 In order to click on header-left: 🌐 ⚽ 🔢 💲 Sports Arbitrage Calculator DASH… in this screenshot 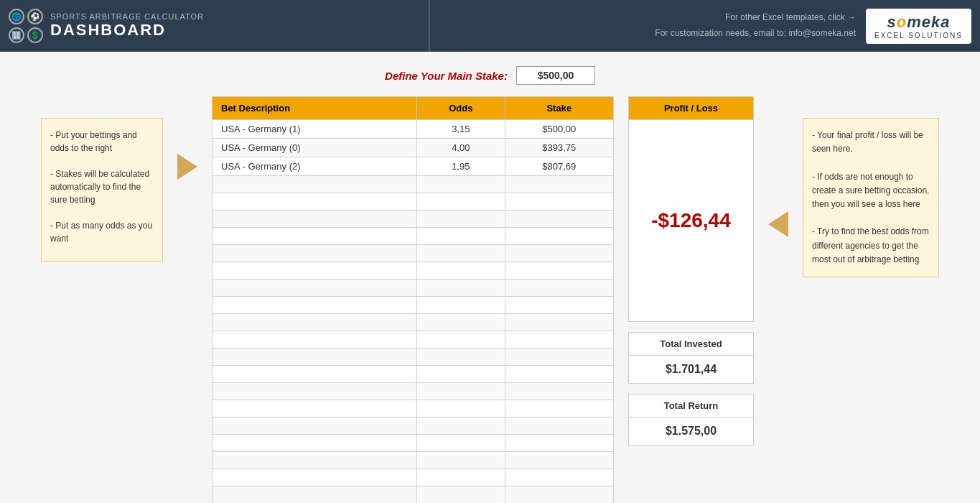, I will do `click(106, 26)`.